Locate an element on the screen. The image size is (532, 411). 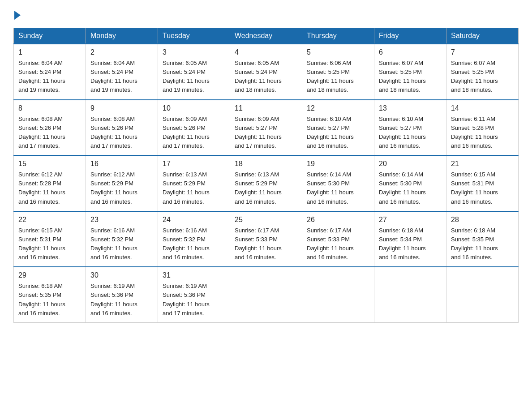
day-number: 25 is located at coordinates (266, 220).